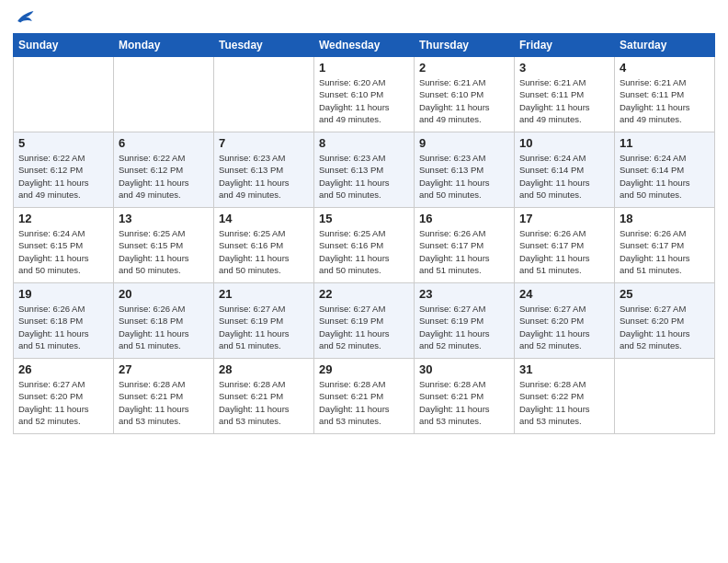  I want to click on day-number: 8, so click(364, 144).